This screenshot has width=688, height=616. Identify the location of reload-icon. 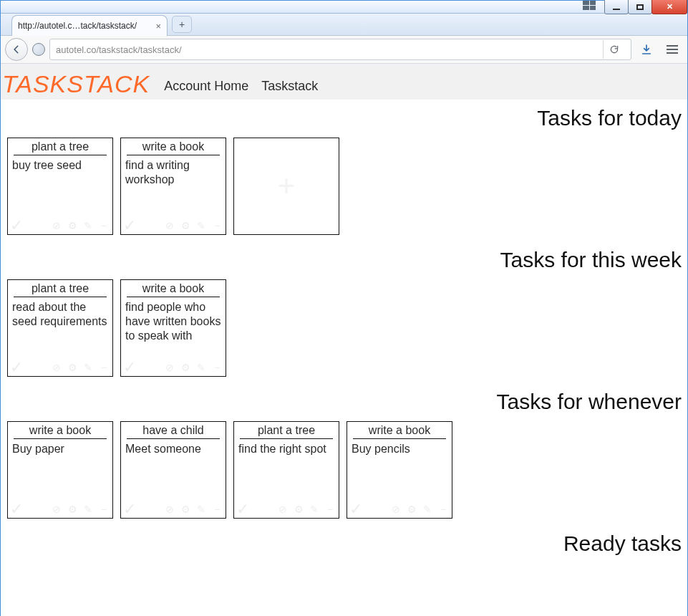
(614, 49).